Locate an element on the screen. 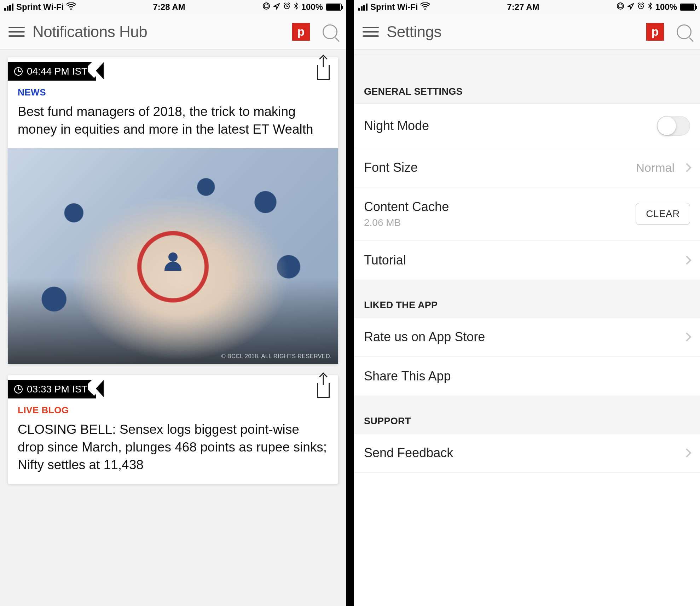 The width and height of the screenshot is (700, 606). image-caption: © BCCL 2018. ALL RIGHTS RESERVED. is located at coordinates (277, 356).